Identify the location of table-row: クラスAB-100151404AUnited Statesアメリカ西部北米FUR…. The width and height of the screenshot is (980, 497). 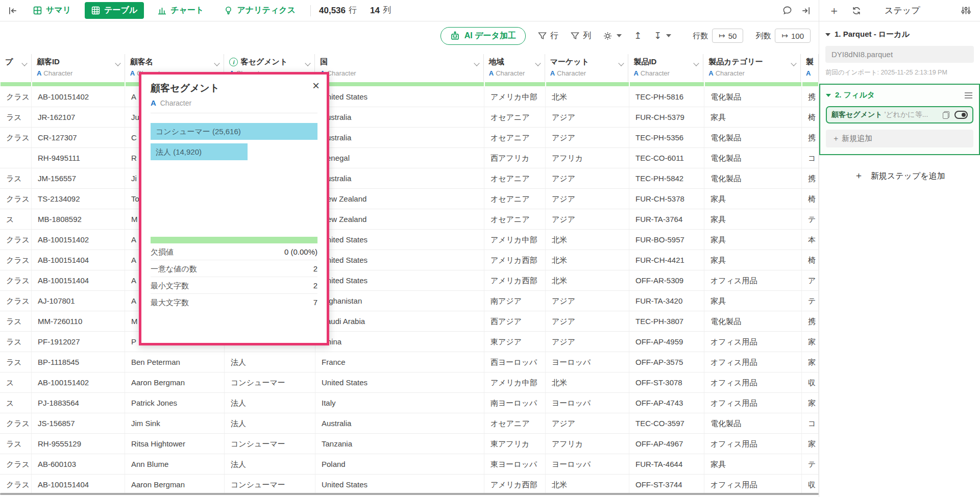
(409, 260).